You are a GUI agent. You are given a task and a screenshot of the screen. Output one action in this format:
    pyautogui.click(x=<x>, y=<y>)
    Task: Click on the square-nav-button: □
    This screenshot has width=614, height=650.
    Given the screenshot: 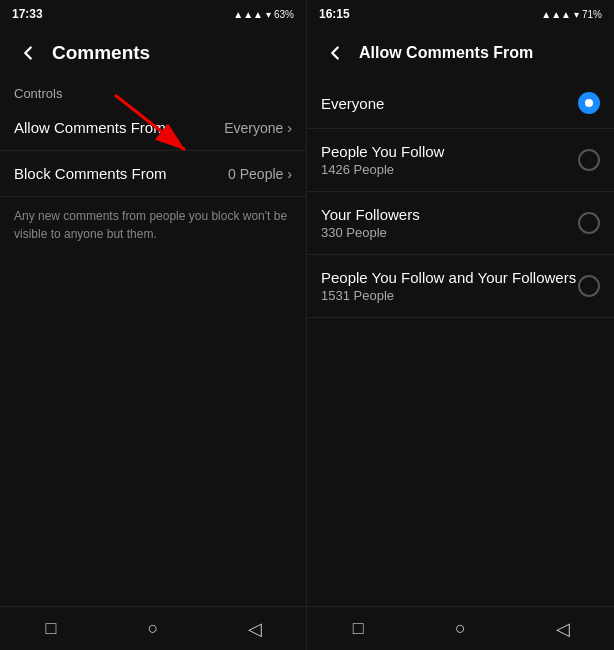 What is the action you would take?
    pyautogui.click(x=51, y=629)
    